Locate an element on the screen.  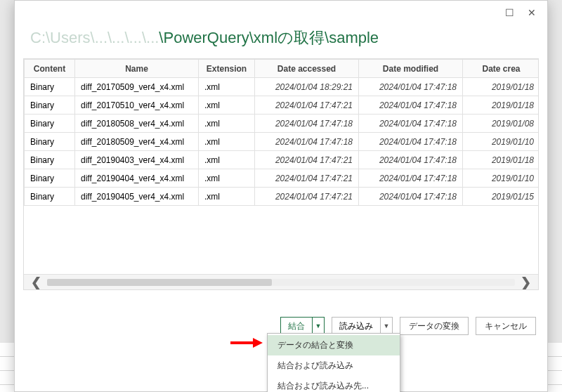
table-row: Binarydiff_20190405_ver4_x4.xml.xml2024/… is located at coordinates (282, 197).